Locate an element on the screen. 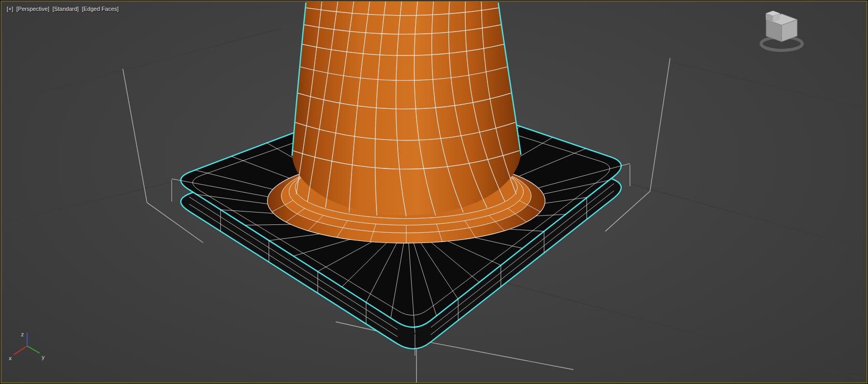  y-axis-label: y is located at coordinates (43, 358).